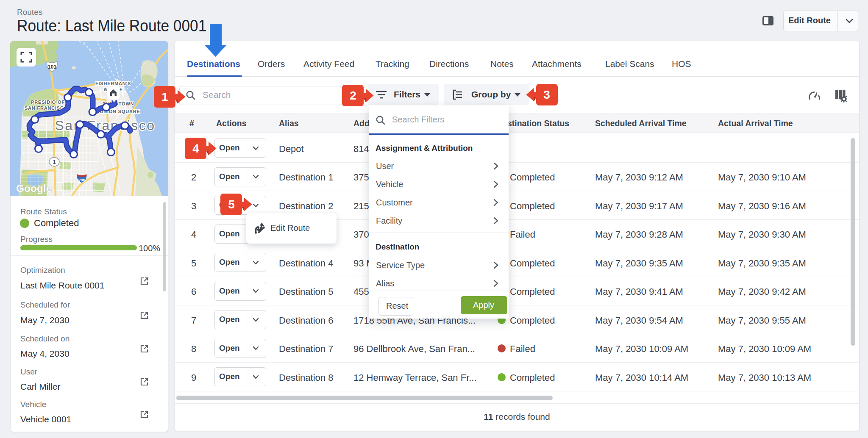  Describe the element at coordinates (196, 148) in the screenshot. I see `svg-text: 4` at that location.